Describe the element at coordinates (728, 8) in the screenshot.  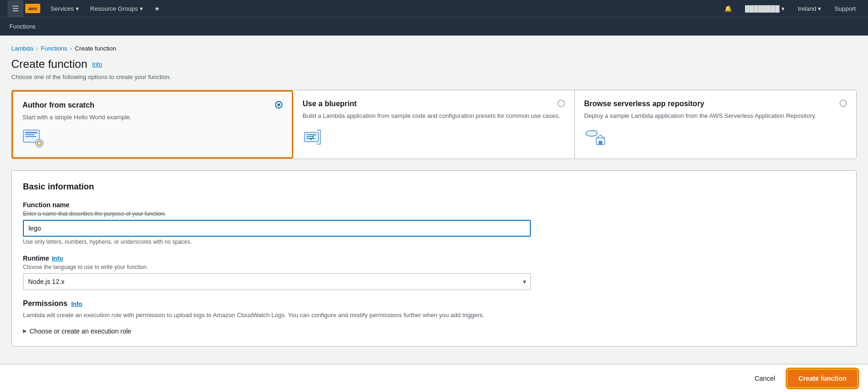
I see `bell-icon: 🔔` at that location.